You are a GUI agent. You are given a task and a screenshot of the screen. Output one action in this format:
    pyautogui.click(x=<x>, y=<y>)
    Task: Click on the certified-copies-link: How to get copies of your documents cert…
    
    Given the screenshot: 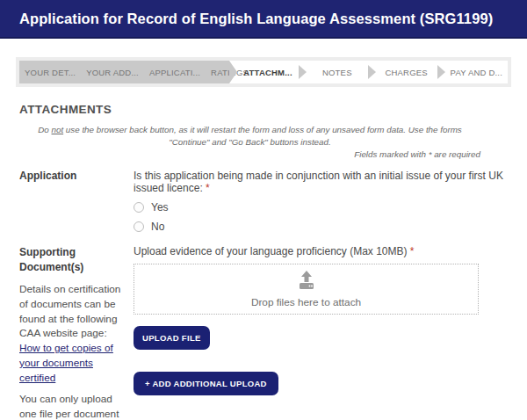 What is the action you would take?
    pyautogui.click(x=67, y=363)
    